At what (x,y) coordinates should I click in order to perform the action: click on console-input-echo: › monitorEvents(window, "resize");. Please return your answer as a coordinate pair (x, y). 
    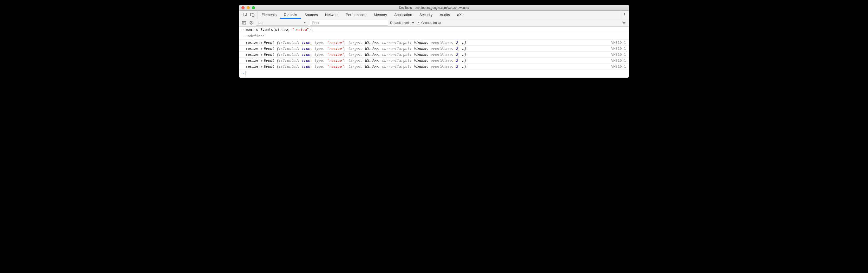
    Looking at the image, I should click on (434, 30).